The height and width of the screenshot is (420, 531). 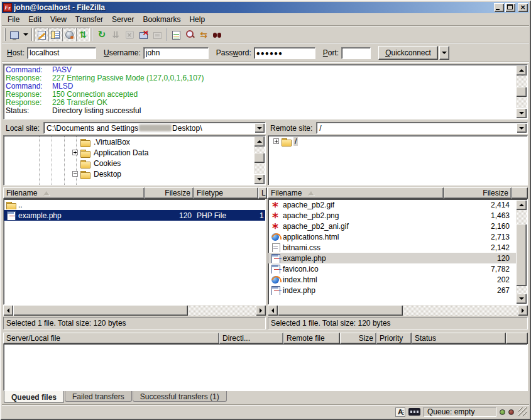 What do you see at coordinates (392, 226) in the screenshot?
I see `file-row-apache-pb2-ani-gif: apache_pb2_ani.gif2,160` at bounding box center [392, 226].